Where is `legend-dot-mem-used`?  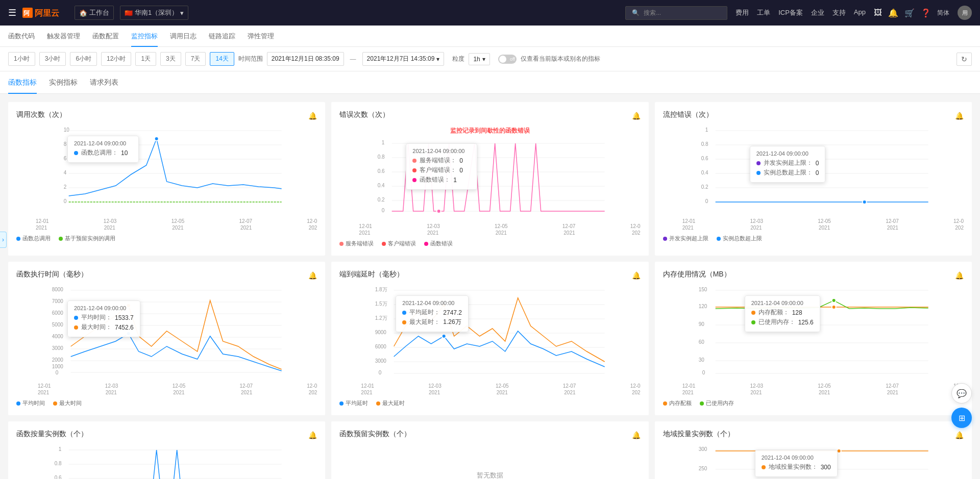 legend-dot-mem-used is located at coordinates (702, 404).